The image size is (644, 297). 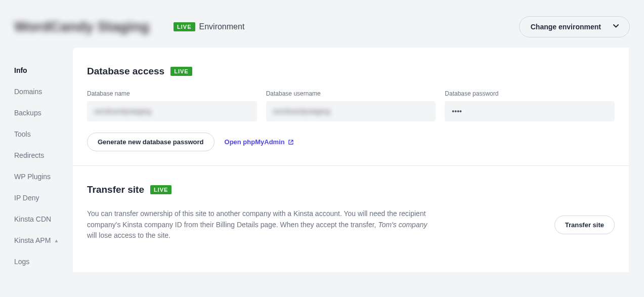 What do you see at coordinates (351, 94) in the screenshot?
I see `field-label: Database username` at bounding box center [351, 94].